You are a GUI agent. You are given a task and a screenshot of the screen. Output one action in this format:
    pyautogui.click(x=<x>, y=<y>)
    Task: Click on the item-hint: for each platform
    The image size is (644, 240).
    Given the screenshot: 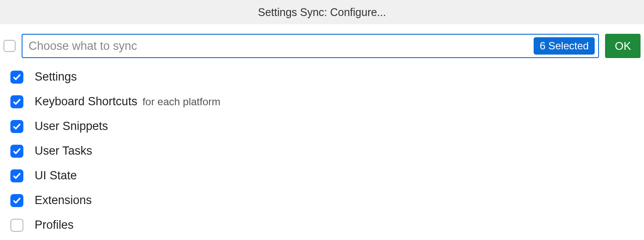 What is the action you would take?
    pyautogui.click(x=181, y=101)
    